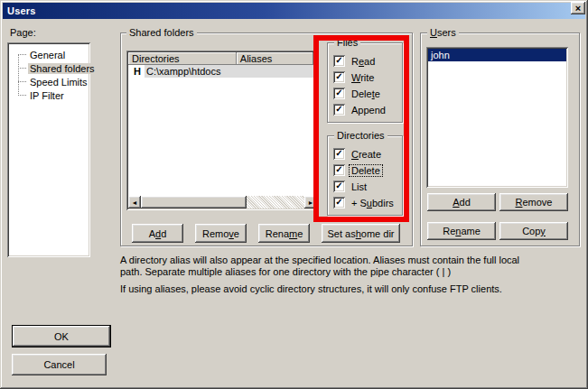 The image size is (588, 389). Describe the element at coordinates (311, 202) in the screenshot. I see `scroll-right-button: ►` at that location.